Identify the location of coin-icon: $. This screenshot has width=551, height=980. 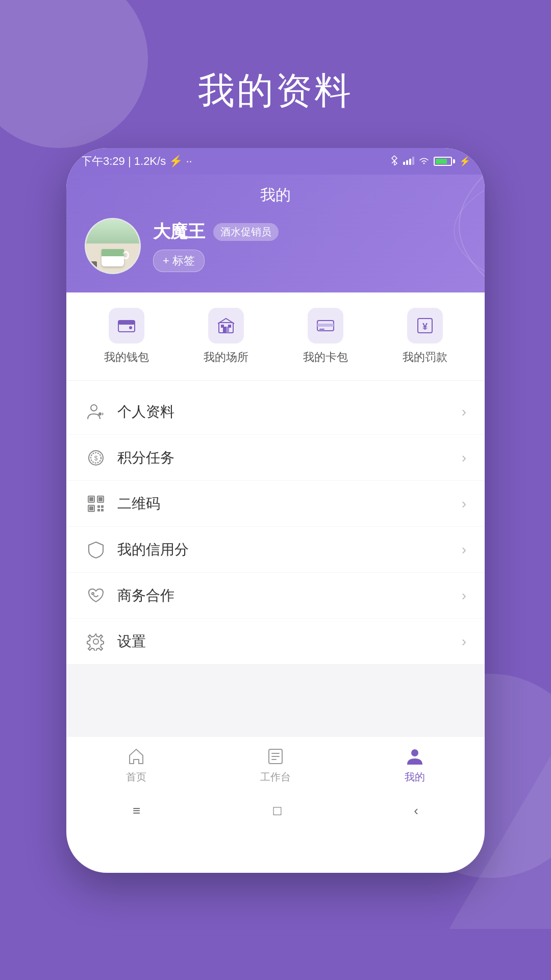
(96, 458).